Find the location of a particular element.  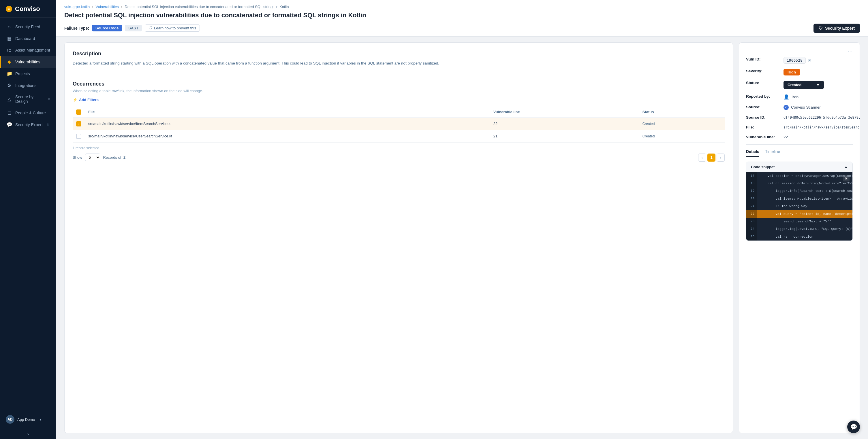

col-file: File is located at coordinates (287, 112).